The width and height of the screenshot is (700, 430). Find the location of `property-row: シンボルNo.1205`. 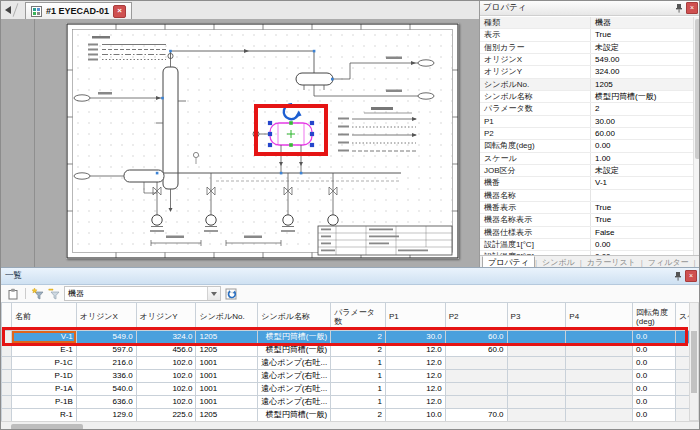

property-row: シンボルNo.1205 is located at coordinates (590, 85).